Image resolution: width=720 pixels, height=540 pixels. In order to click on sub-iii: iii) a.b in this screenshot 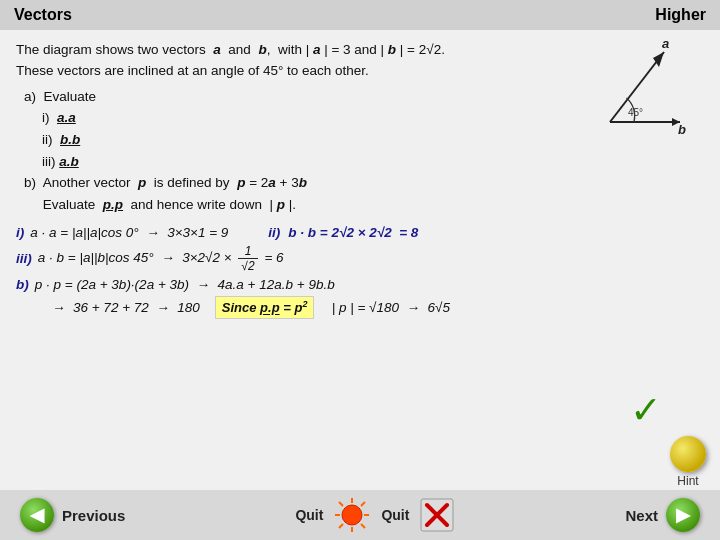, I will do `click(373, 162)`.